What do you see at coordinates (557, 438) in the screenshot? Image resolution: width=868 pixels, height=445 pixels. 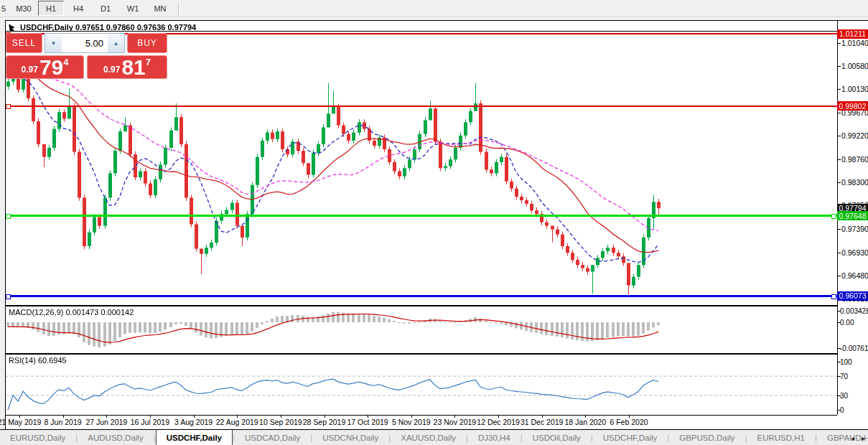 I see `tab-usdoil-daily: USDOil,Daily` at bounding box center [557, 438].